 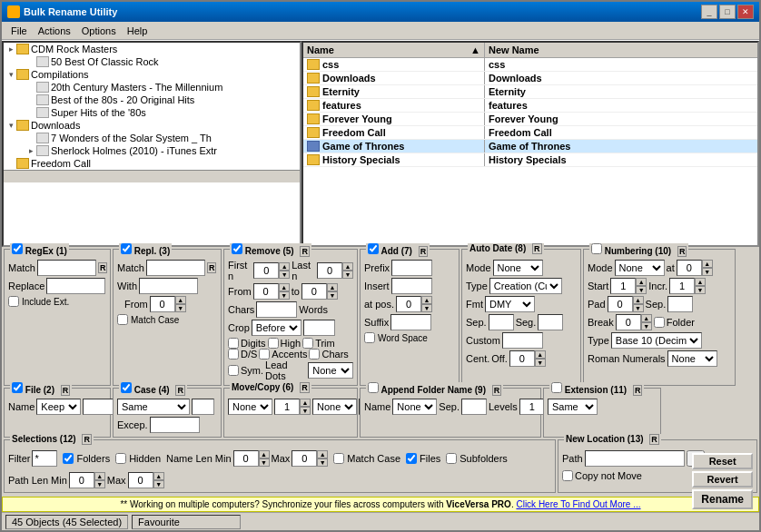 I want to click on menu-help: Help, so click(x=138, y=31).